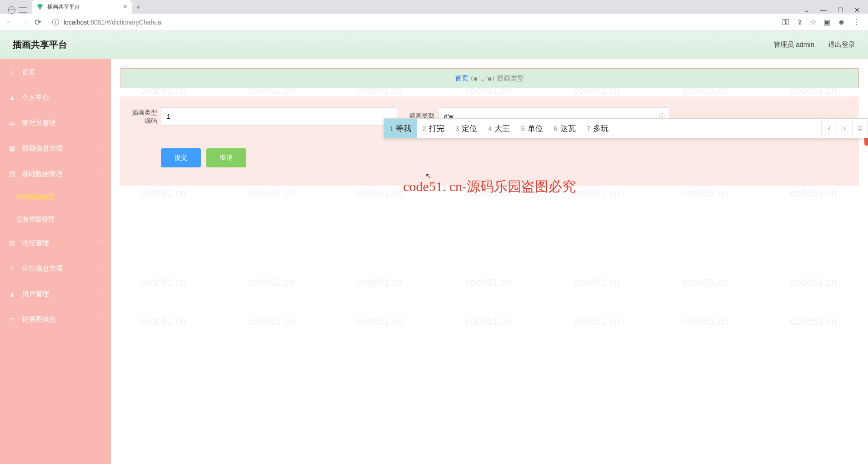 This screenshot has width=868, height=464. I want to click on ime-cand-5: 5单位, so click(532, 128).